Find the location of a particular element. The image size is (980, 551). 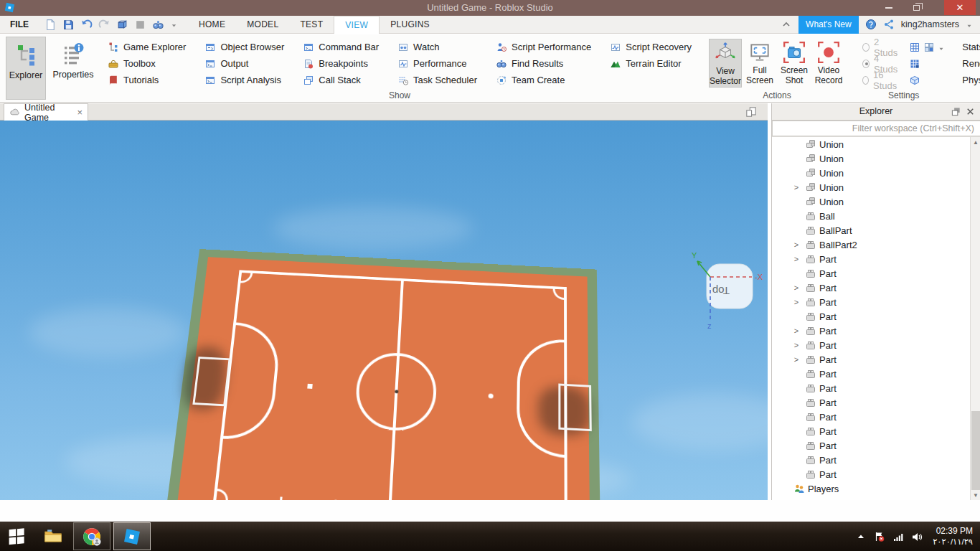

close-button: ✕ is located at coordinates (960, 7).